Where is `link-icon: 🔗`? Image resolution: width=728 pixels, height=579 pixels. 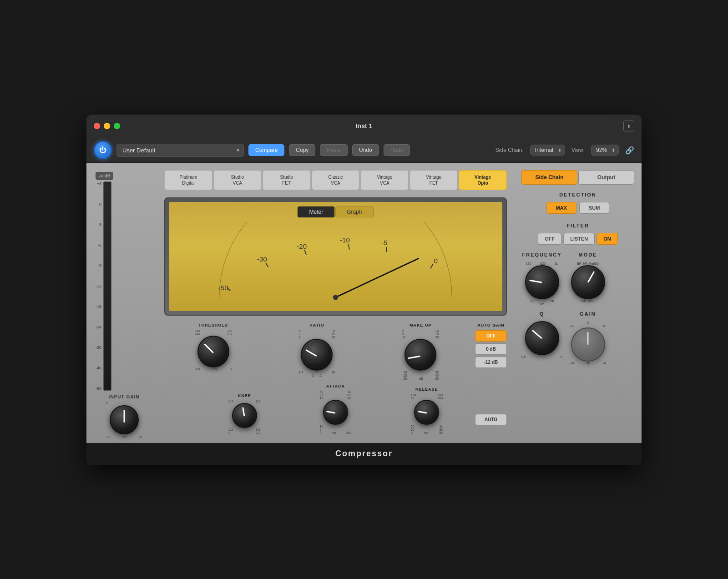 link-icon: 🔗 is located at coordinates (630, 150).